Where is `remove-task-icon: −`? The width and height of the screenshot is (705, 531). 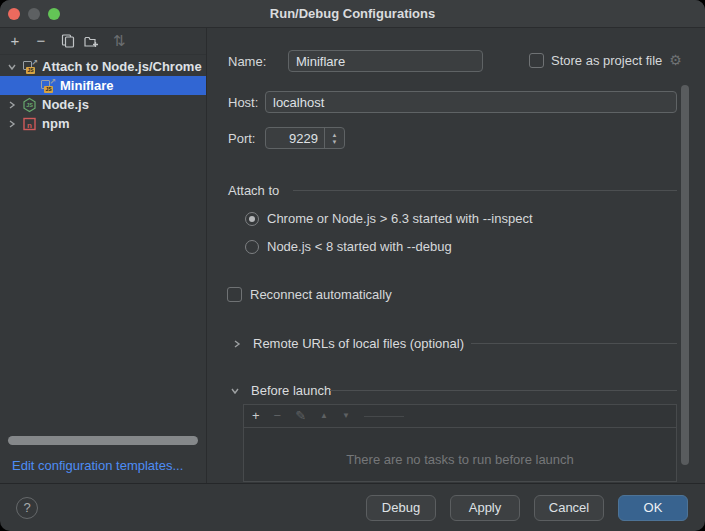 remove-task-icon: − is located at coordinates (278, 416).